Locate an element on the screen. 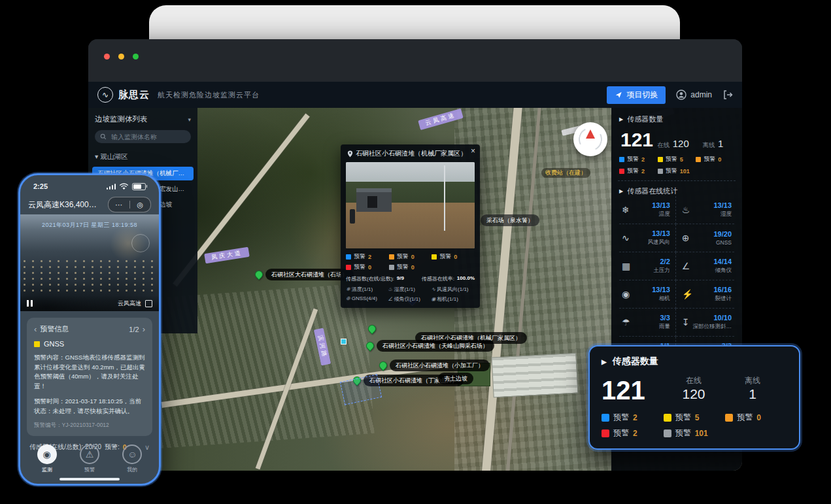 This screenshot has width=831, height=504. gnss-icon: ⊕ is located at coordinates (686, 238).